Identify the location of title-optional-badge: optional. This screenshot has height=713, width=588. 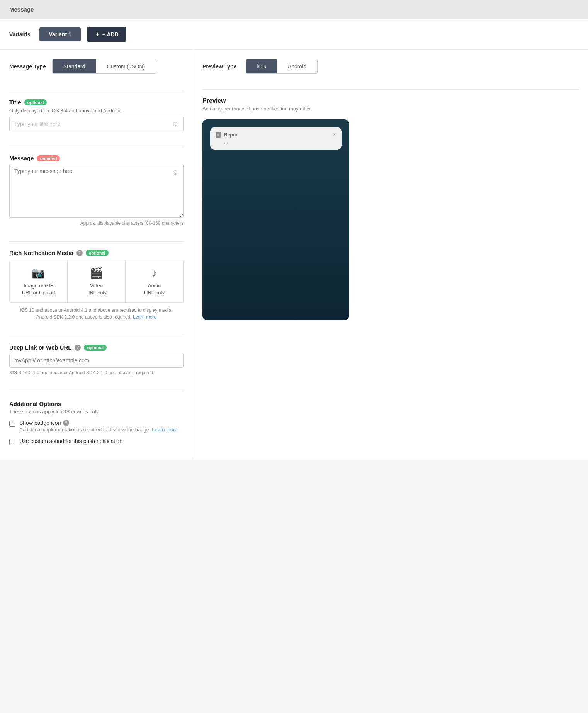
(36, 102).